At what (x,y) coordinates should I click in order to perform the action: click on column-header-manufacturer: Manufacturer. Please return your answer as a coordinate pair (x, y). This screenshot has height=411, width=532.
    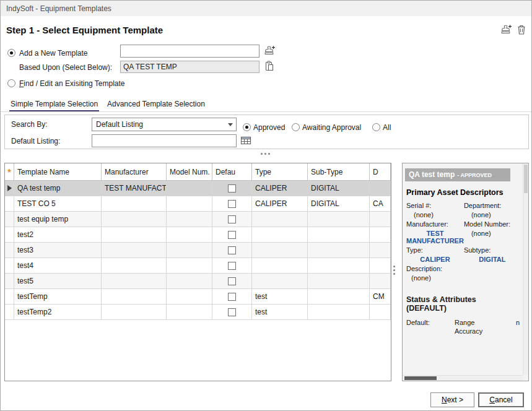
    Looking at the image, I should click on (134, 172).